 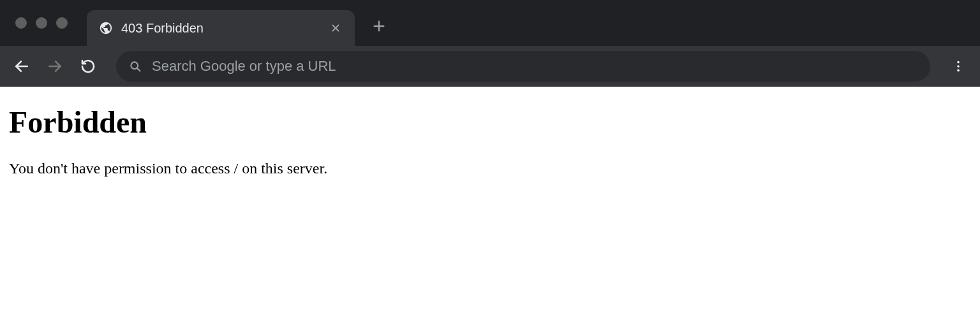 I want to click on new-tab-button, so click(x=379, y=26).